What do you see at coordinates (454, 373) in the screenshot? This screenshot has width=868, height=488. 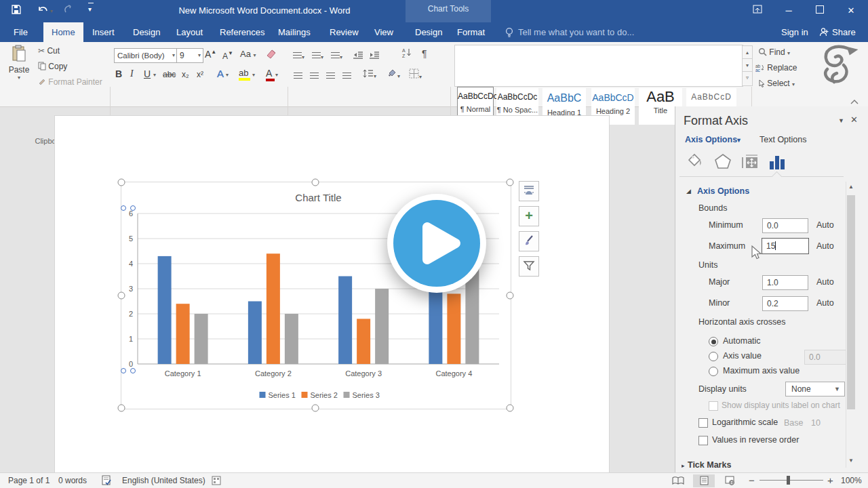 I see `x-axis-label: Category 4` at bounding box center [454, 373].